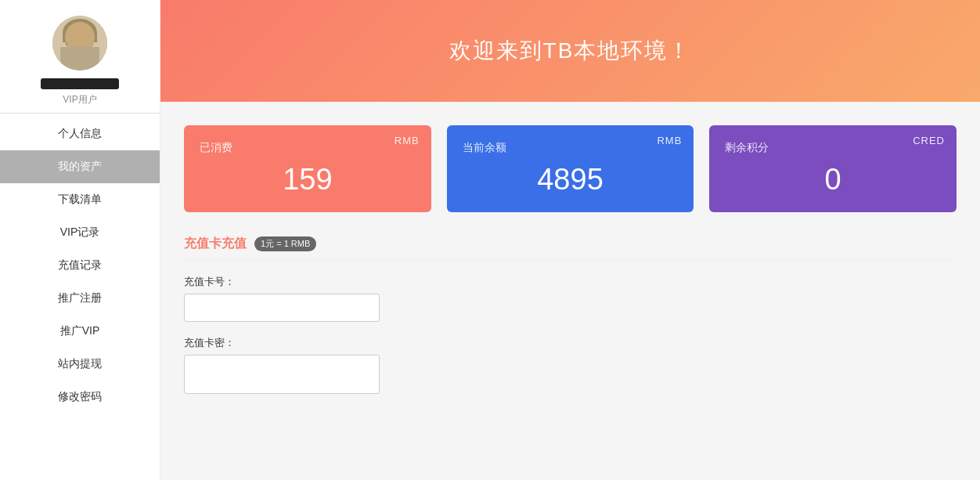 Image resolution: width=980 pixels, height=480 pixels. I want to click on card-number-input, so click(282, 308).